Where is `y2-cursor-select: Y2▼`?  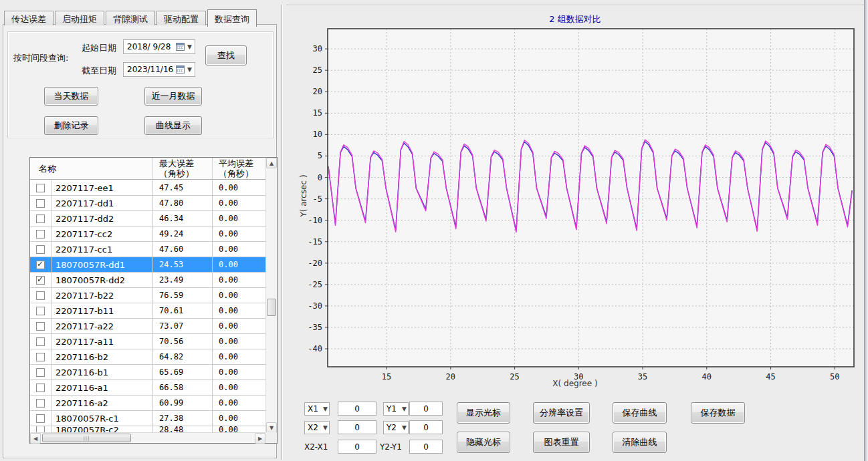
y2-cursor-select: Y2▼ is located at coordinates (396, 428).